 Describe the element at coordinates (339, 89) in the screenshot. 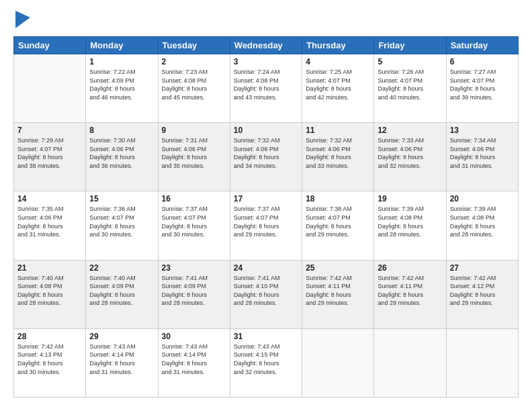

I see `calendar-cell: 4Sunrise: 7:25 AMSunset: 4:07 PMDaylight…` at that location.